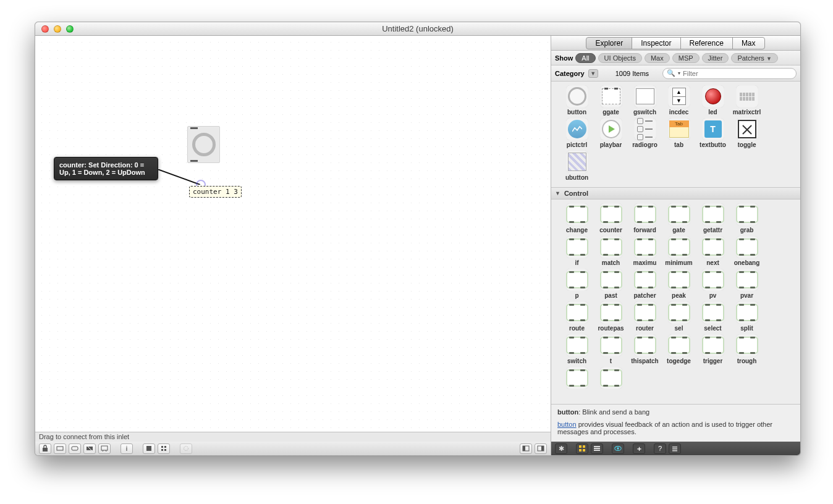 This screenshot has height=504, width=833. Describe the element at coordinates (593, 74) in the screenshot. I see `category-dropdown: ▼` at that location.